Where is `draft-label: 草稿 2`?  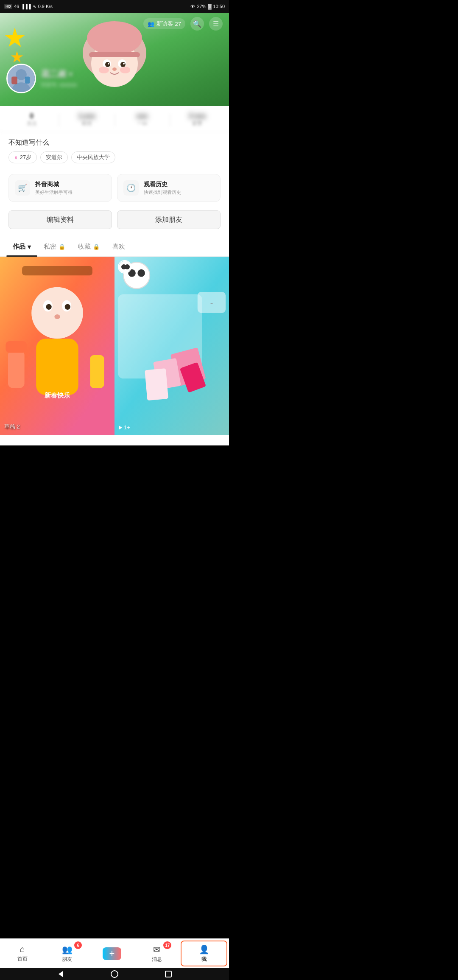 draft-label: 草稿 2 is located at coordinates (12, 427).